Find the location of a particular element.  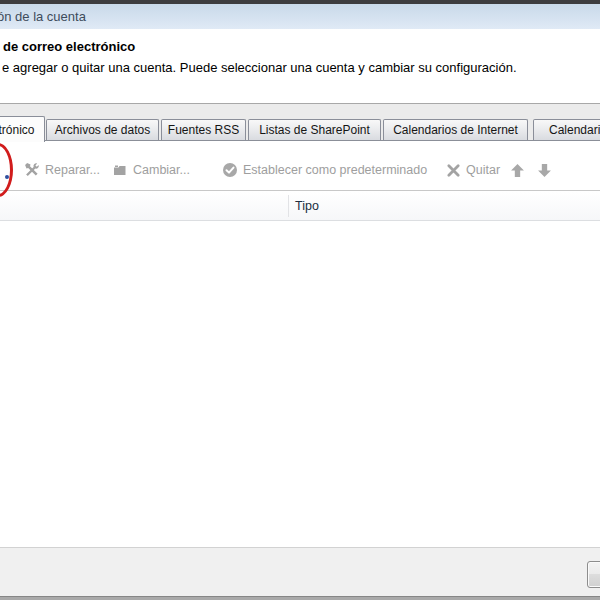

tab-fuentes-rss: Fuentes RSS is located at coordinates (204, 130).